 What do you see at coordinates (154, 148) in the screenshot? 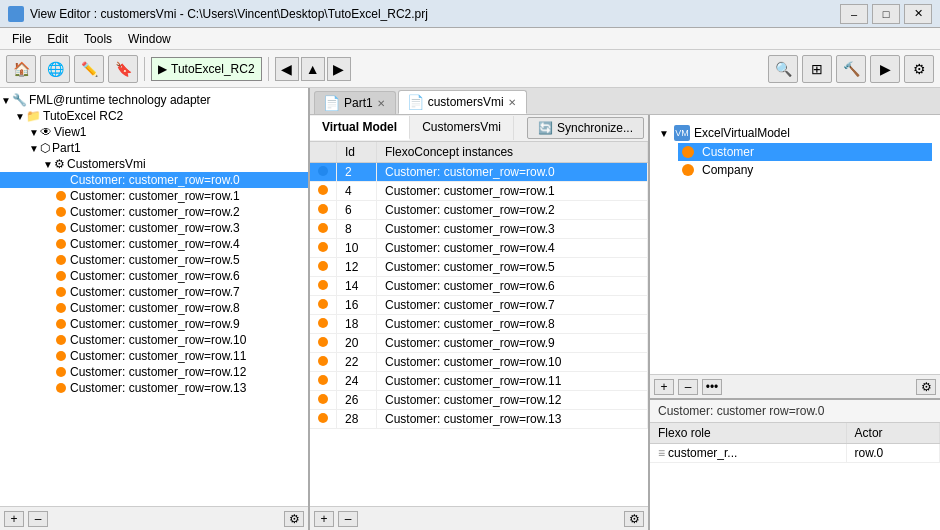
I see `tree-item-3: ▼⬡Part1` at bounding box center [154, 148].